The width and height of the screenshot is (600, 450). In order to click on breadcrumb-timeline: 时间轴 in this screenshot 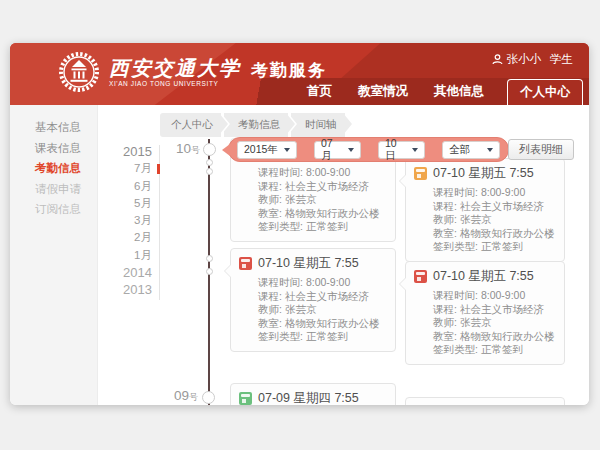, I will do `click(318, 125)`.